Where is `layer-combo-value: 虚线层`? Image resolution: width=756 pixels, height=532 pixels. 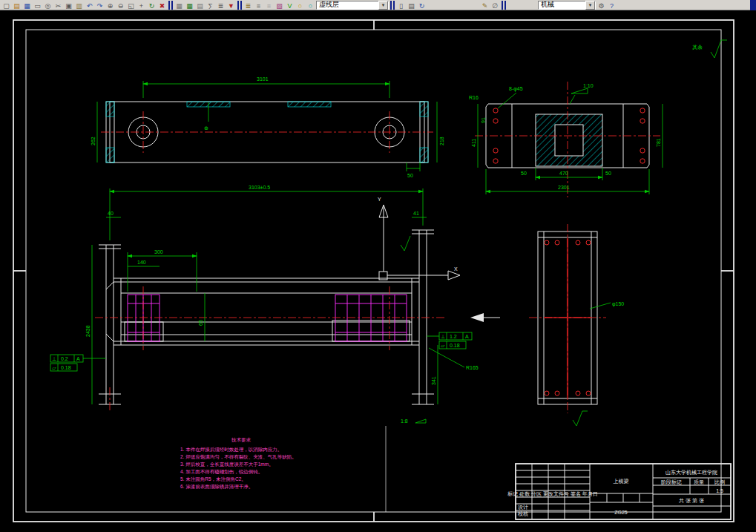
layer-combo-value: 虚线层 is located at coordinates (347, 4).